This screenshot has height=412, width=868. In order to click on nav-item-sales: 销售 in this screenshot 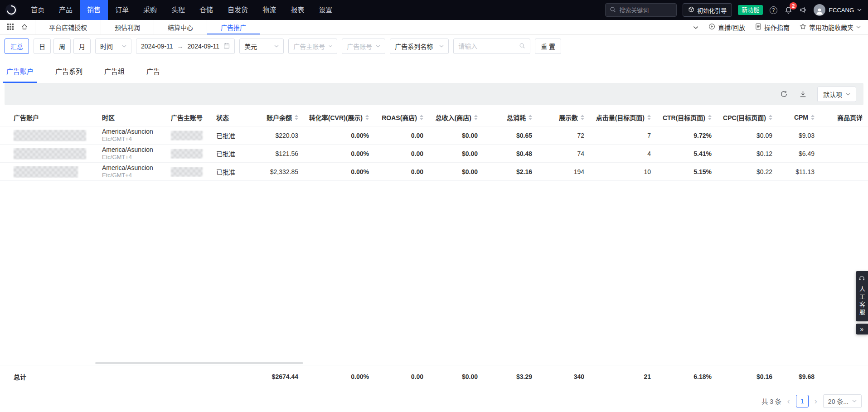, I will do `click(94, 10)`.